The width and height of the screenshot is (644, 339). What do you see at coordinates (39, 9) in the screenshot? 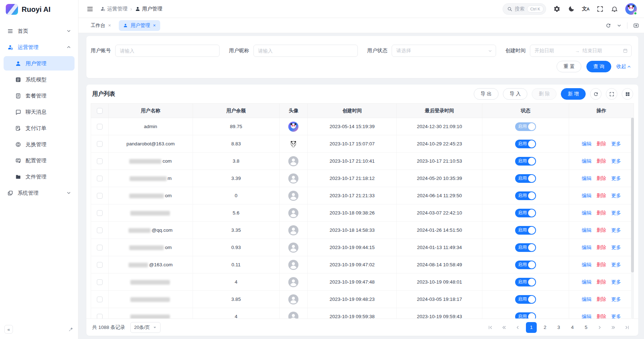
I see `logo: Ruoyi AI` at bounding box center [39, 9].